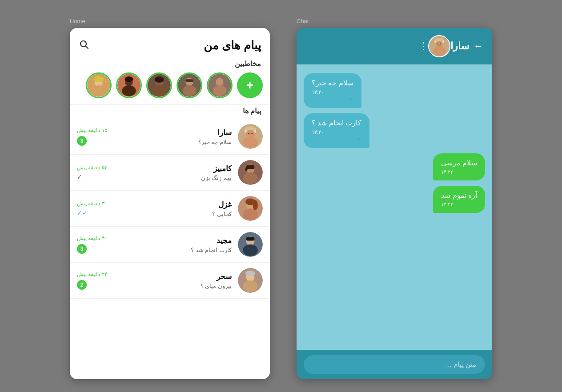 The height and width of the screenshot is (392, 562). Describe the element at coordinates (173, 244) in the screenshot. I see `majid-content: مجید کارت انجام شد ؟` at that location.